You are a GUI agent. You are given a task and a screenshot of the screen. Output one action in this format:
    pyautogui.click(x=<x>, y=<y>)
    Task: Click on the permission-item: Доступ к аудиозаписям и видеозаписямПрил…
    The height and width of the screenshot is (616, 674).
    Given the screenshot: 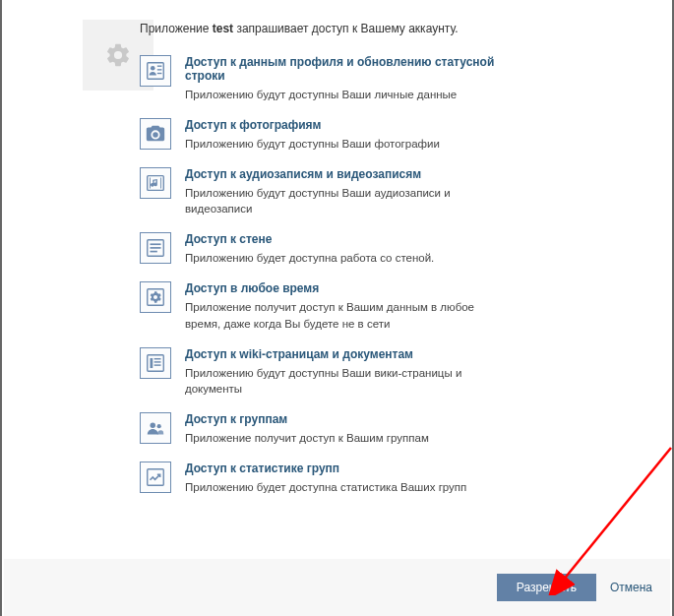 What is the action you would take?
    pyautogui.click(x=396, y=192)
    